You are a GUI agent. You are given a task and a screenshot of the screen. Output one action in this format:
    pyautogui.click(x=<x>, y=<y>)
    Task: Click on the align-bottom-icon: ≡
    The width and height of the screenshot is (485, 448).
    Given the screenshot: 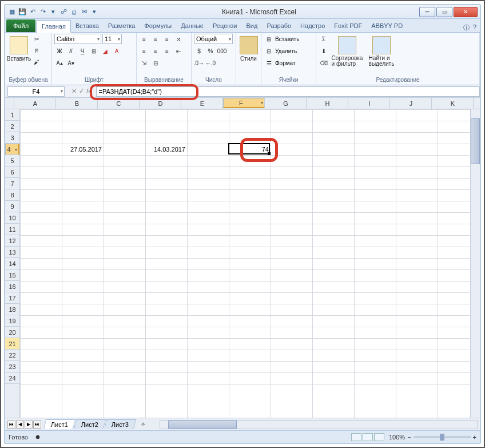 What is the action you would take?
    pyautogui.click(x=167, y=39)
    